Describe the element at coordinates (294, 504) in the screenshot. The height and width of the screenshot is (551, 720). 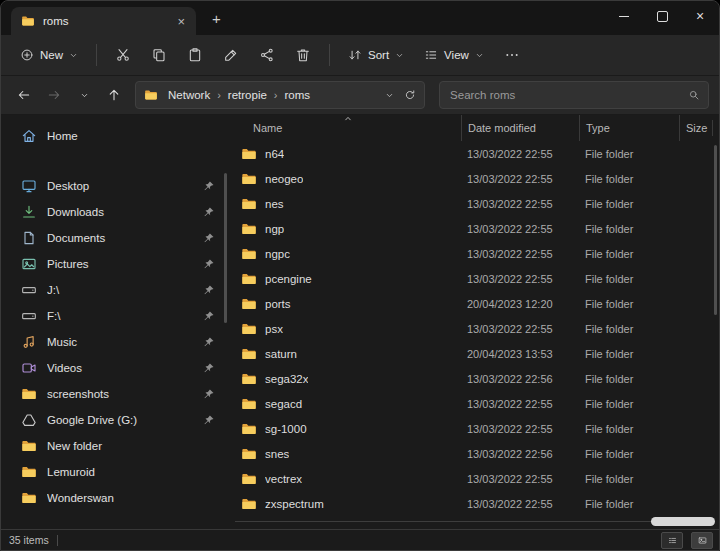
I see `file-name: zxspectrum` at that location.